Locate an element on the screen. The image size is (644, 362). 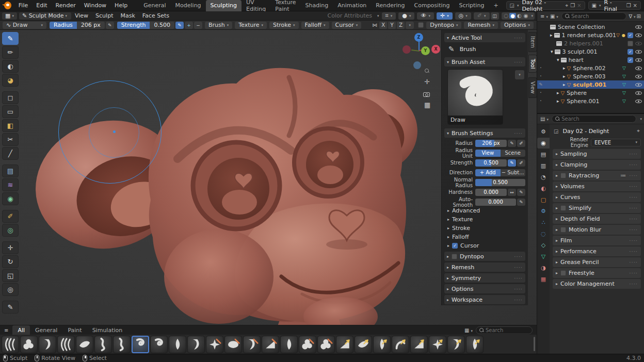
tool-mask-by-color: ◎ is located at coordinates (10, 230).